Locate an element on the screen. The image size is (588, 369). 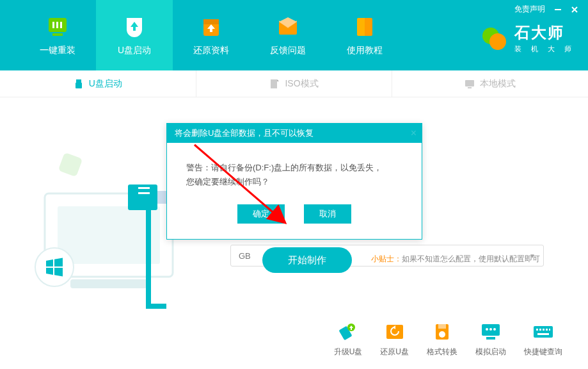
brand-name: 石大师 is located at coordinates (545, 33).